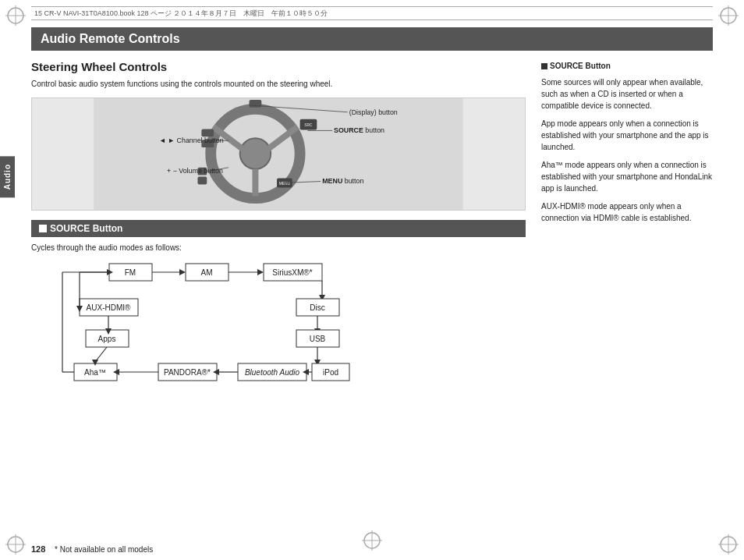  I want to click on page-number: 128, so click(38, 549).